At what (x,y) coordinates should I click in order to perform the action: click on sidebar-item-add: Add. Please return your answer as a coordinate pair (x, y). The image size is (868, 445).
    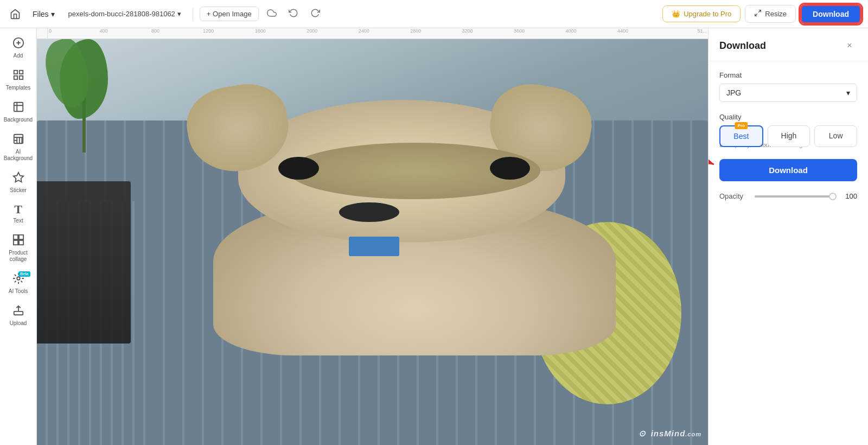
    Looking at the image, I should click on (18, 48).